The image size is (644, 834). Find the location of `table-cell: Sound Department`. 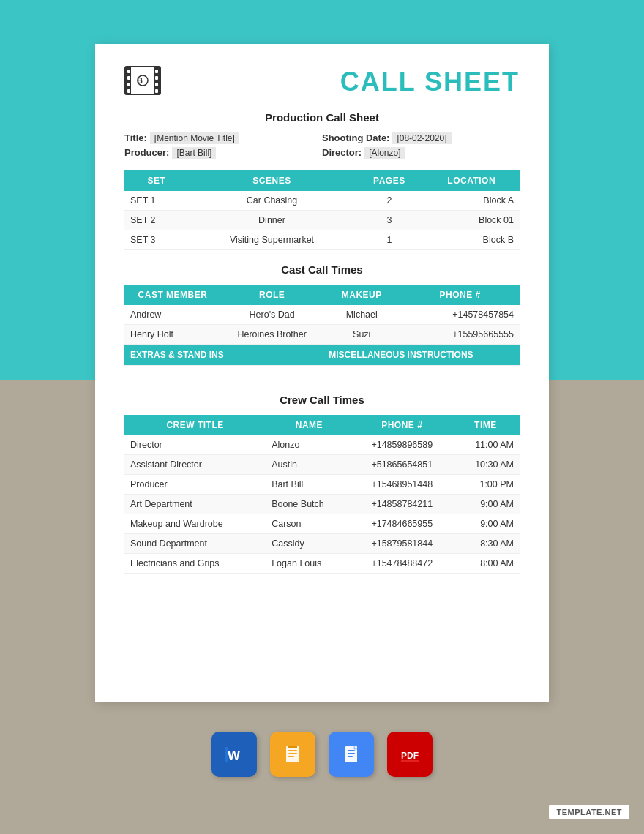

table-cell: Sound Department is located at coordinates (195, 544).